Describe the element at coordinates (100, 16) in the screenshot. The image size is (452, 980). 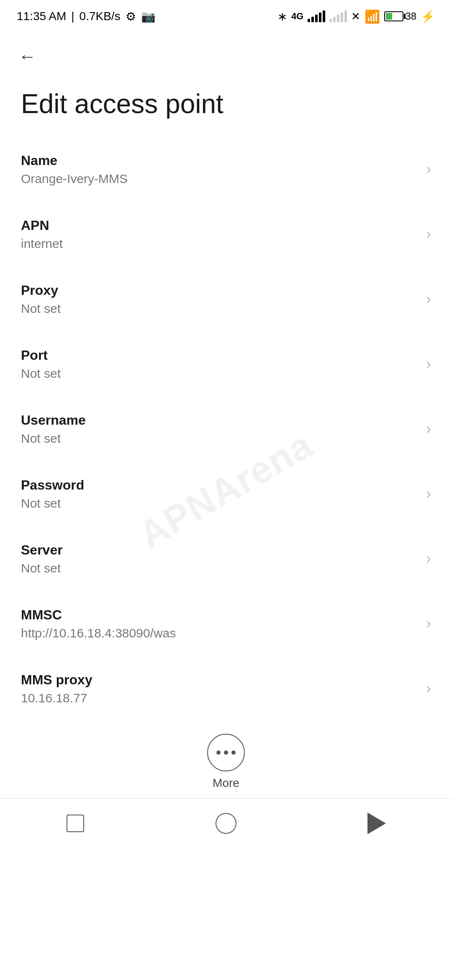
I see `data-speed: 0.7KB/s` at that location.